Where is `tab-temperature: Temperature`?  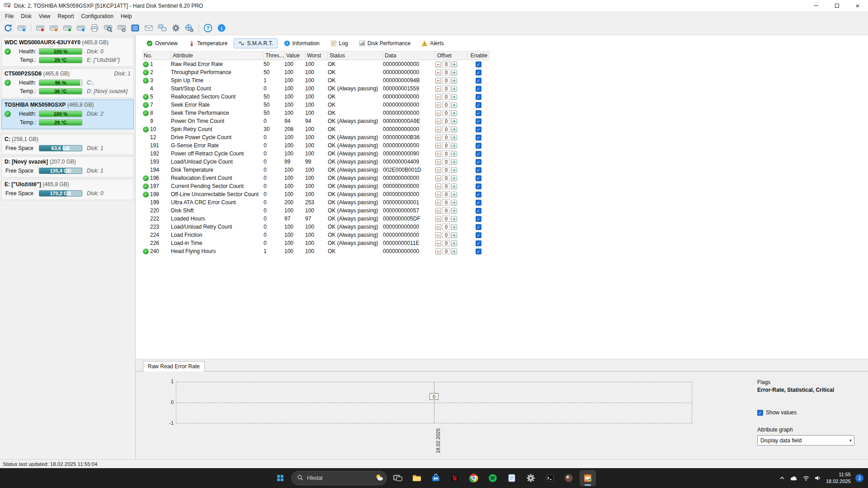 tab-temperature: Temperature is located at coordinates (208, 43).